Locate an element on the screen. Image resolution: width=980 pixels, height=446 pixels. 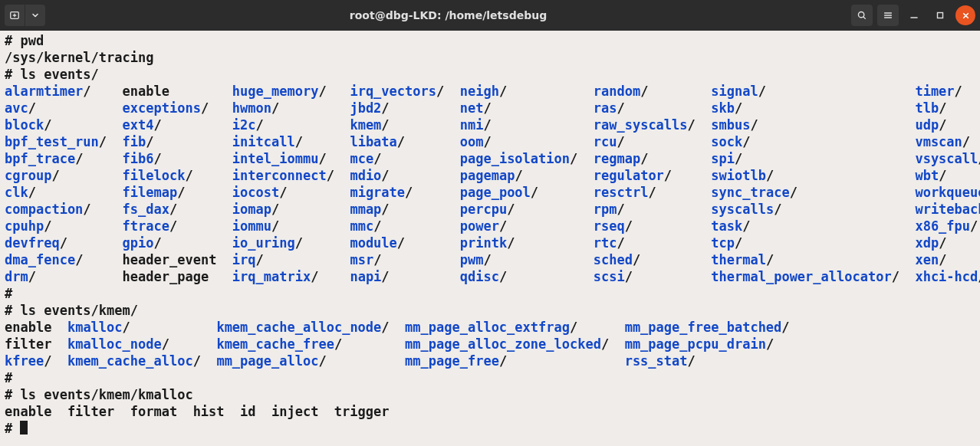
dir-entry: avc is located at coordinates (17, 108).